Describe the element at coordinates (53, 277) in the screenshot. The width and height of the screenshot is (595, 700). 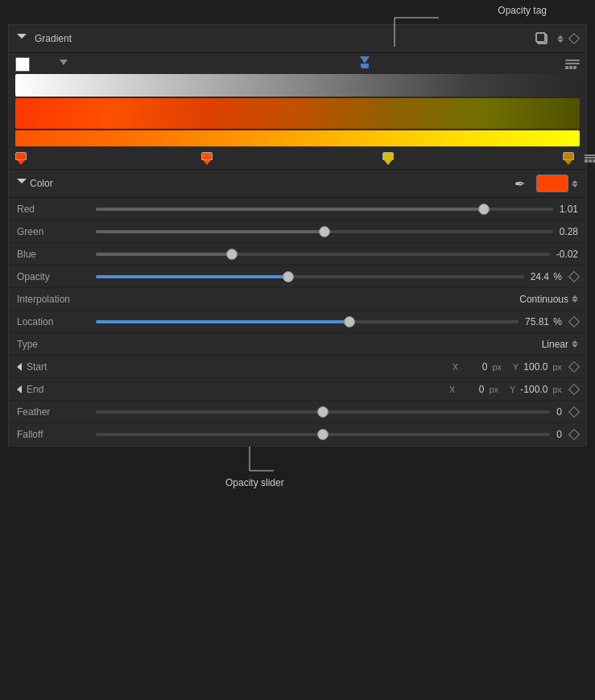
I see `opacity-label: Opacity` at that location.